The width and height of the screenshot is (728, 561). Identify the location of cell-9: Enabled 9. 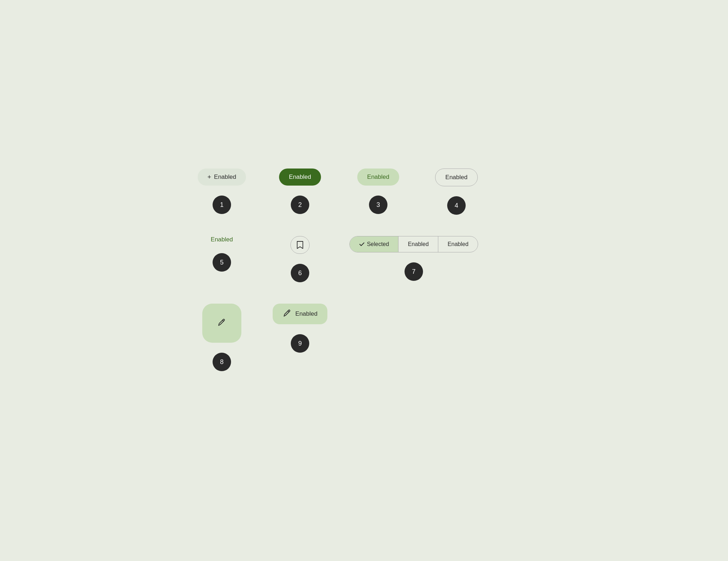
(300, 328).